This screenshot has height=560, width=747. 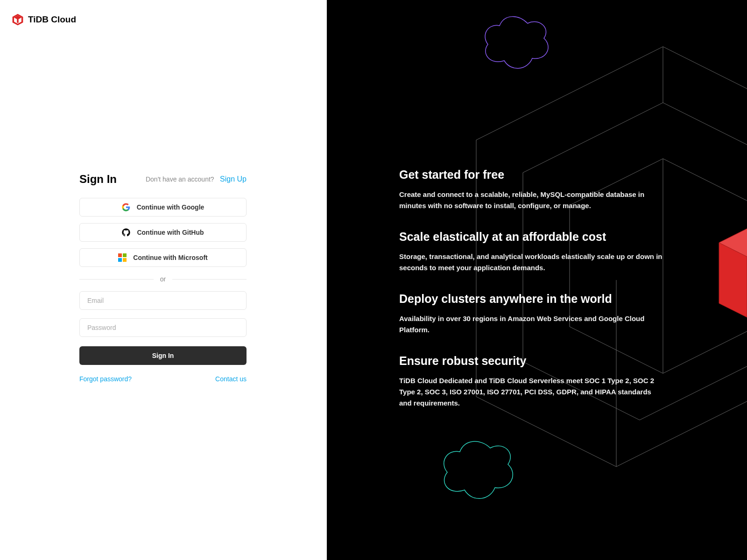 I want to click on feature-title: Scale elastically at an affordable cost, so click(x=532, y=237).